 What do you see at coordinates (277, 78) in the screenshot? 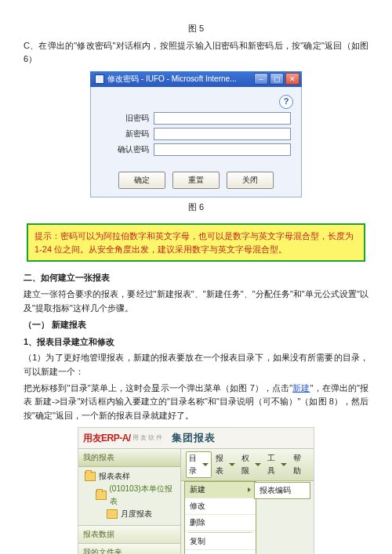
I see `maximize-button: ▢` at bounding box center [277, 78].